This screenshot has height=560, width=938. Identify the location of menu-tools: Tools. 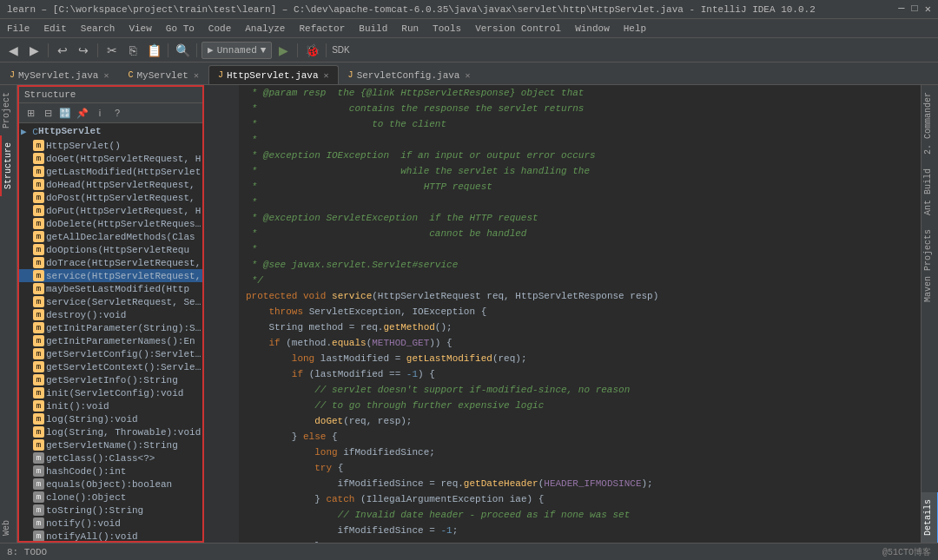
(446, 28).